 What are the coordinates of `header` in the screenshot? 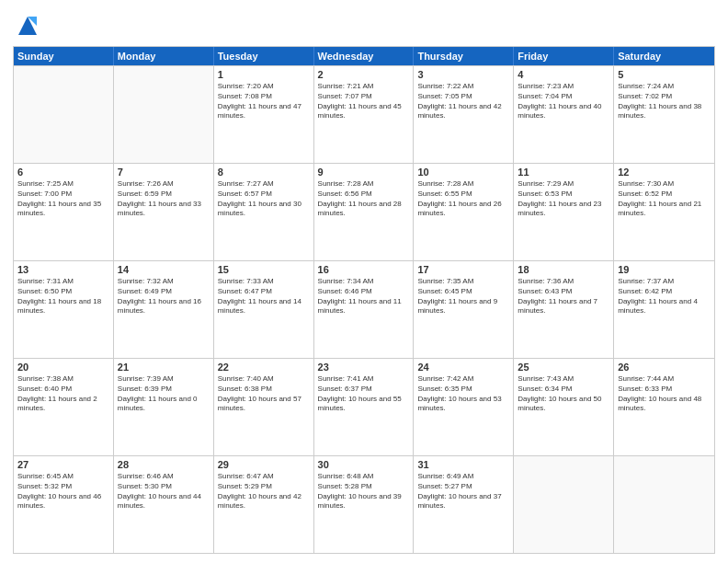 It's located at (364, 24).